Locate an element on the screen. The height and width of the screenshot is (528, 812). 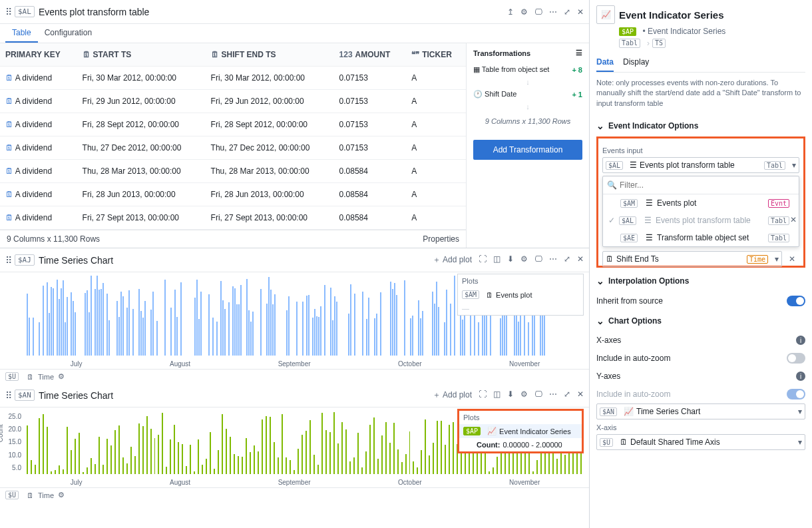
table-row: 🗓 A dividendFri, 29 Jun 2012, 00:00:00Fr… is located at coordinates (233, 101).